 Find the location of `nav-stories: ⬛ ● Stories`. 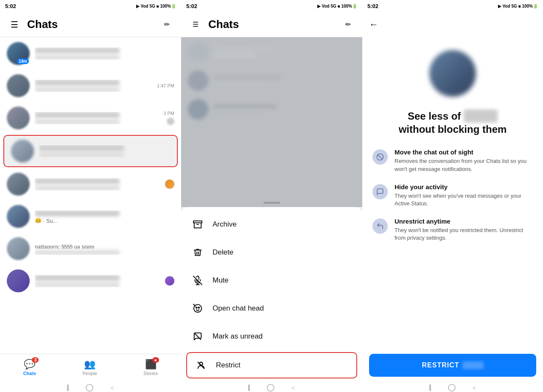

nav-stories: ⬛ ● Stories is located at coordinates (151, 367).